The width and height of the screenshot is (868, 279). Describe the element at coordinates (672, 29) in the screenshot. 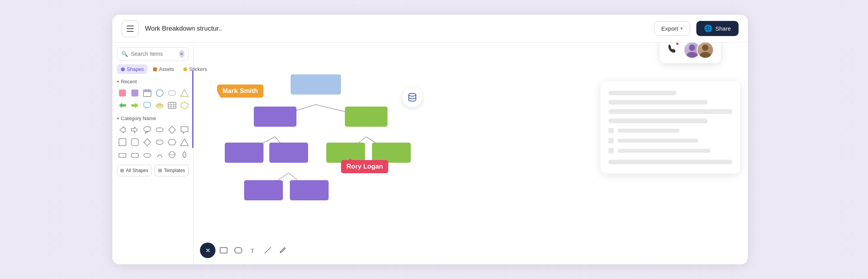

I see `export-button: Export ▾` at that location.